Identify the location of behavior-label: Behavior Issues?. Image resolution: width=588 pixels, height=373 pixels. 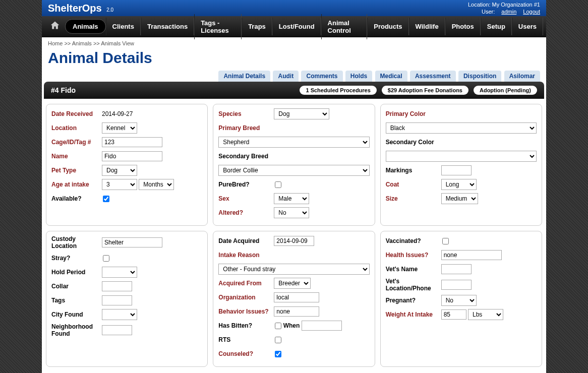
(246, 312).